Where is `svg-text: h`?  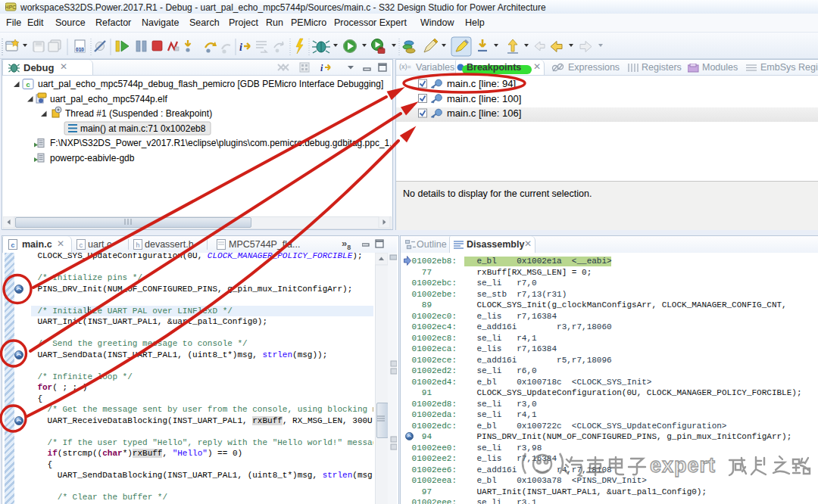
svg-text: h is located at coordinates (138, 246).